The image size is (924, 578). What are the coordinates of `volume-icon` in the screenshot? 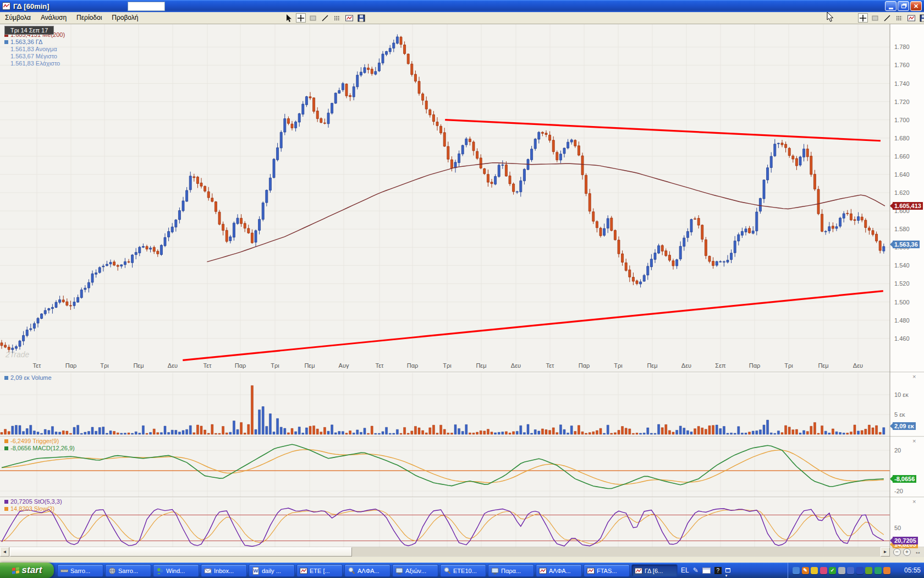 It's located at (842, 570).